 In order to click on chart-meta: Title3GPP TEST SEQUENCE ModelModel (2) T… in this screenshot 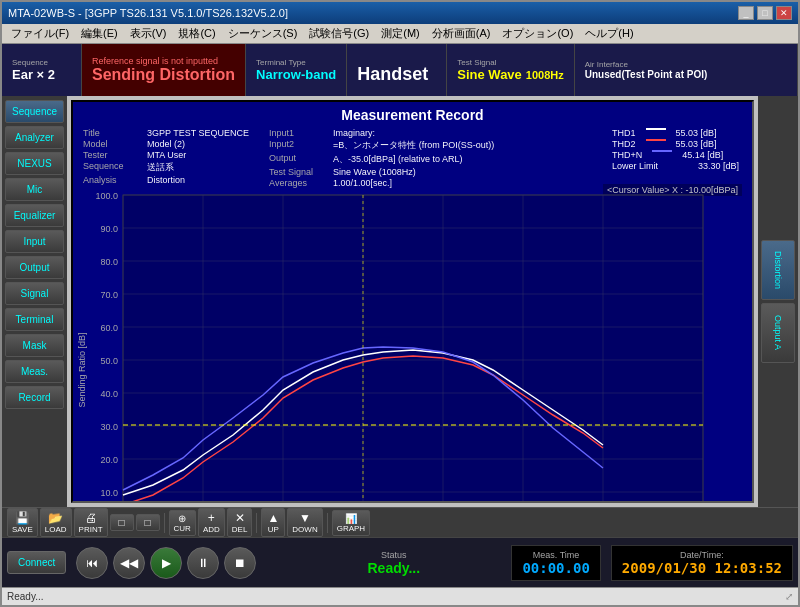, I will do `click(412, 158)`.